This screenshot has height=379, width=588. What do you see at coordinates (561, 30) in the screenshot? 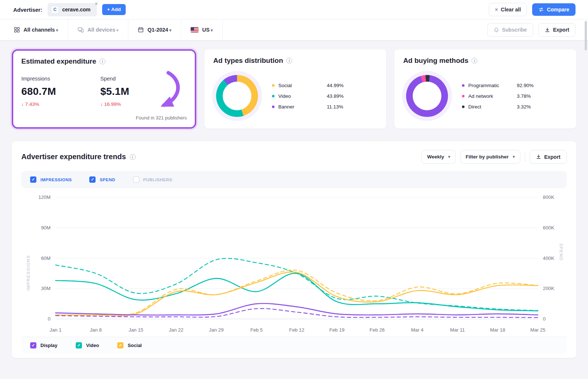
I see `export-label: Export` at bounding box center [561, 30].